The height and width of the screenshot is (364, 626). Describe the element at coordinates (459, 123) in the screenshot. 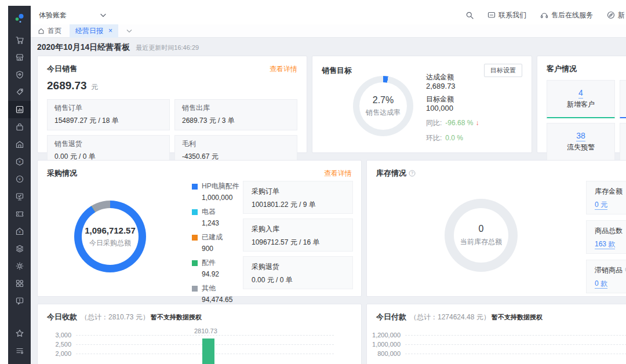

I see `yoy-value: -96.68 %` at that location.